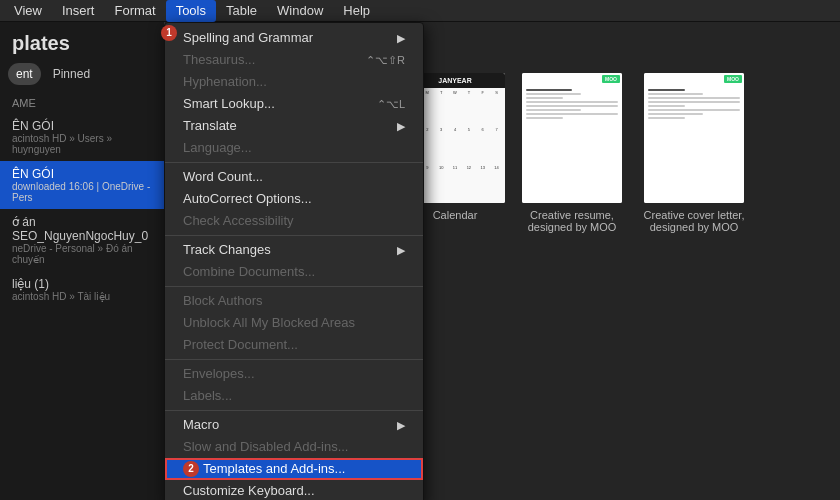 The image size is (840, 500). What do you see at coordinates (82, 254) in the screenshot?
I see `sidebar-item-sublabel-2: neDrive - Personal » Đó án chuyến` at bounding box center [82, 254].